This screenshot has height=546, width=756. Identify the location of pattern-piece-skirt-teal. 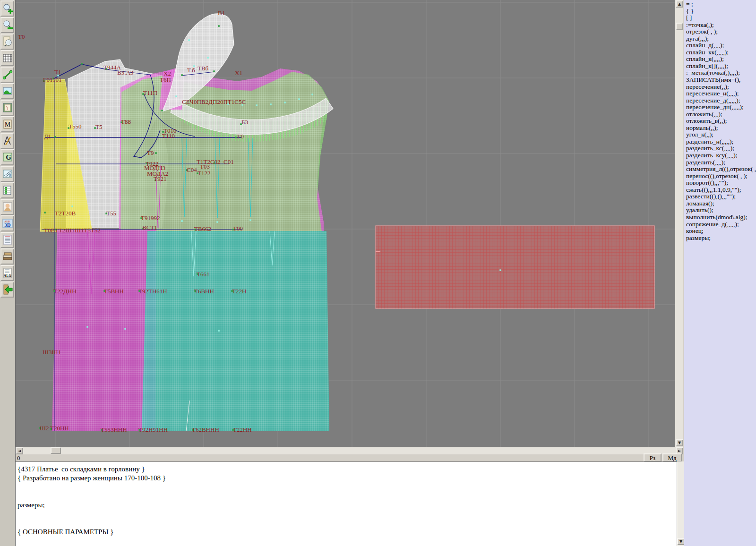
(235, 331).